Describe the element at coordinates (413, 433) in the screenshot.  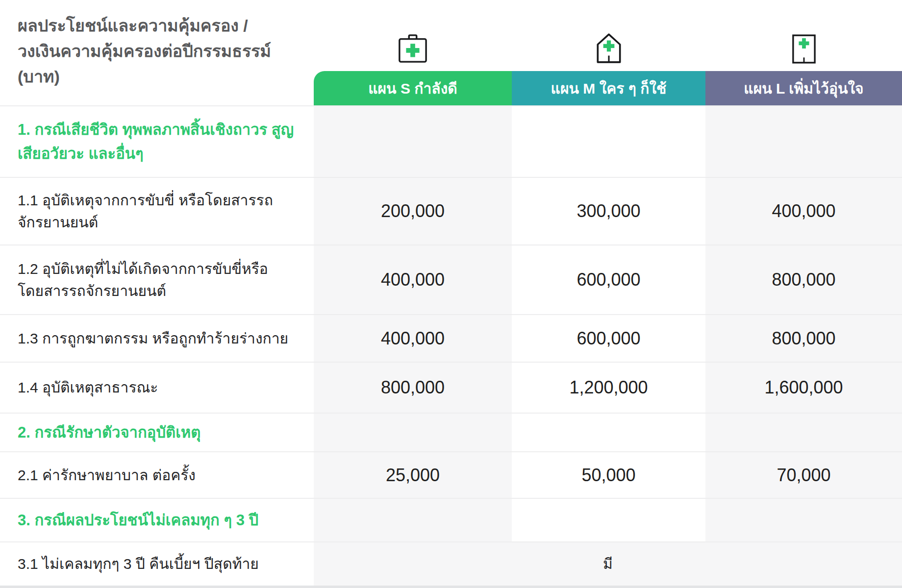
I see `section-2-plan-s-cell` at that location.